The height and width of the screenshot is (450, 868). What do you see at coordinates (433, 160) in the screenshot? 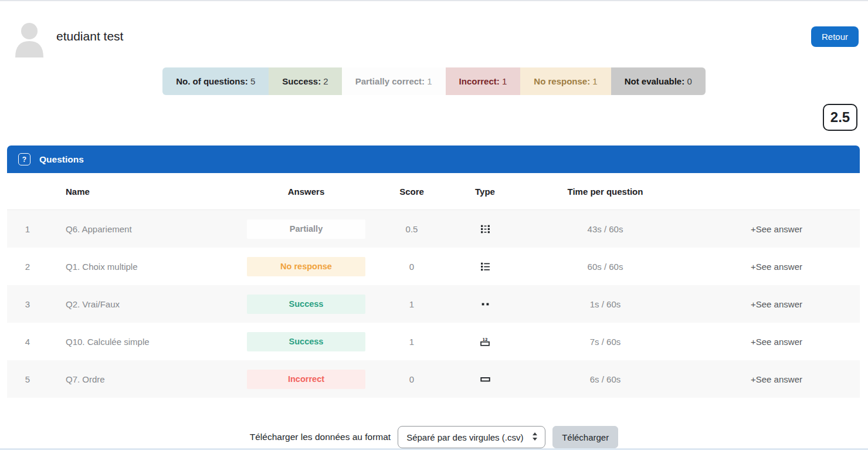
I see `questions-panel-header: Questions` at bounding box center [433, 160].